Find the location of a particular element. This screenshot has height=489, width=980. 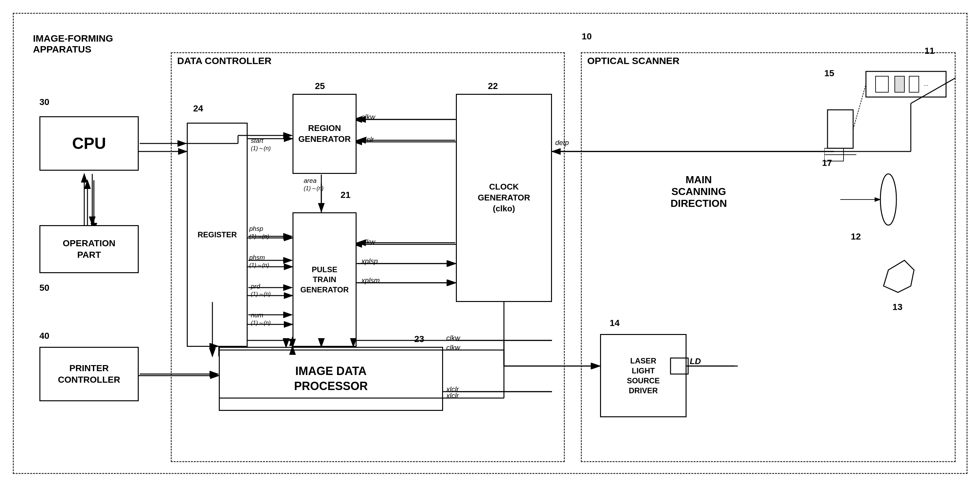

optical-scanner-label: OPTICAL SCANNER is located at coordinates (633, 61).